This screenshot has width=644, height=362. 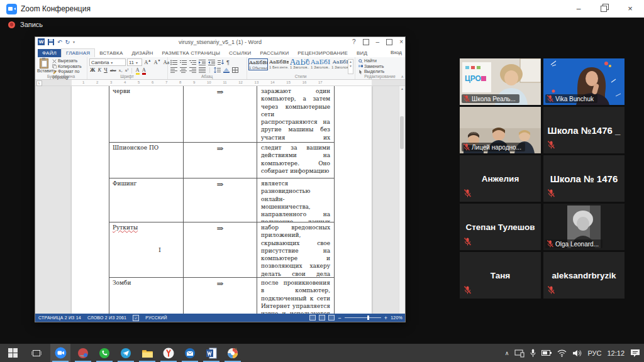 What do you see at coordinates (351, 67) in the screenshot?
I see `styles-gallery-scroll: ▲▼` at bounding box center [351, 67].